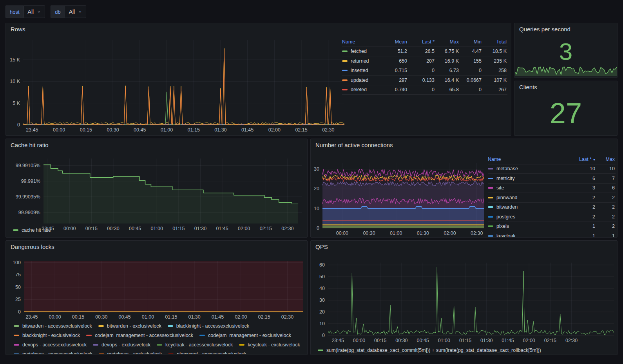  Describe the element at coordinates (158, 339) in the screenshot. I see `locks-legend: bitwarden - accessexclusivelockbitwarden…` at that location.